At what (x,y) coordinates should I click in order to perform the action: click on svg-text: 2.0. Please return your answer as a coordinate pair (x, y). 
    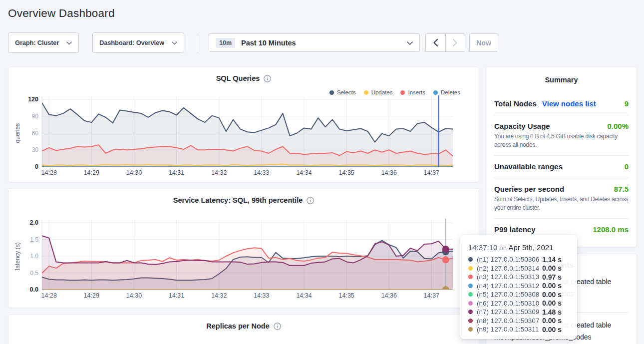
    Looking at the image, I should click on (34, 223).